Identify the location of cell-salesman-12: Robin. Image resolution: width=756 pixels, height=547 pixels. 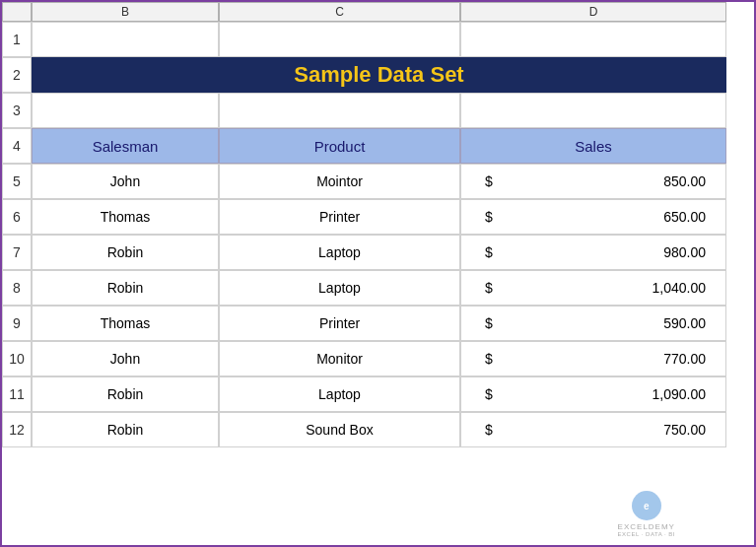
(125, 430).